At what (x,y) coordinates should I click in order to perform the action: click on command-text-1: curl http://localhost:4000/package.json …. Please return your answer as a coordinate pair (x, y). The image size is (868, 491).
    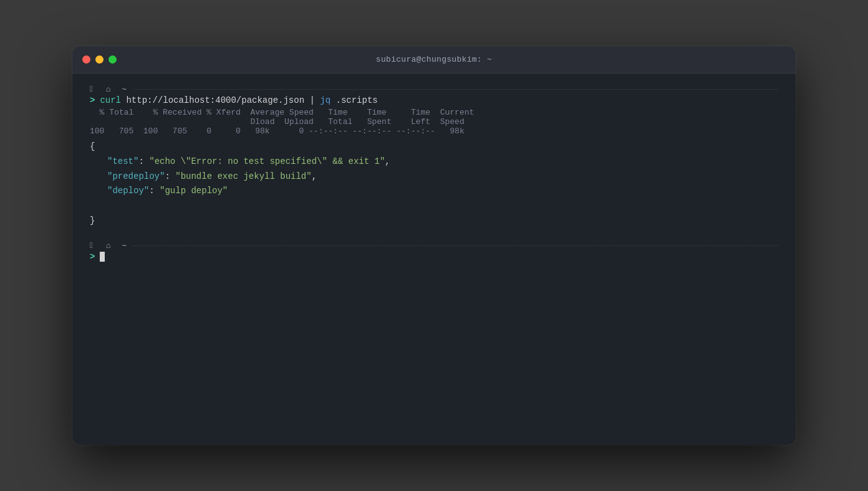
    Looking at the image, I should click on (238, 100).